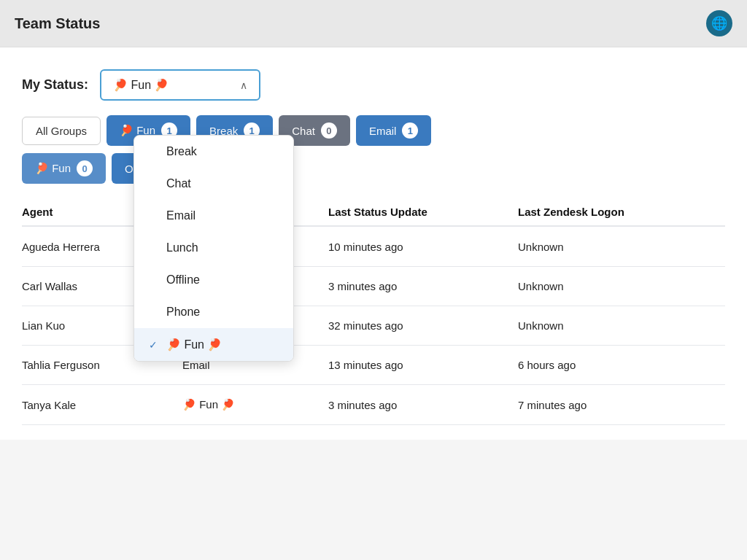 The image size is (747, 560). Describe the element at coordinates (183, 280) in the screenshot. I see `dropdown-item-label-offline: Offline` at that location.